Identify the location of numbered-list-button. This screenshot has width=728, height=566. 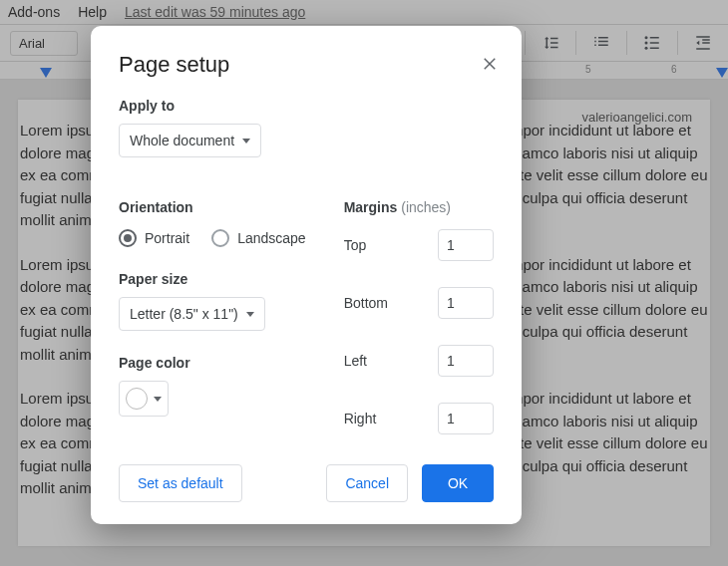
(601, 43).